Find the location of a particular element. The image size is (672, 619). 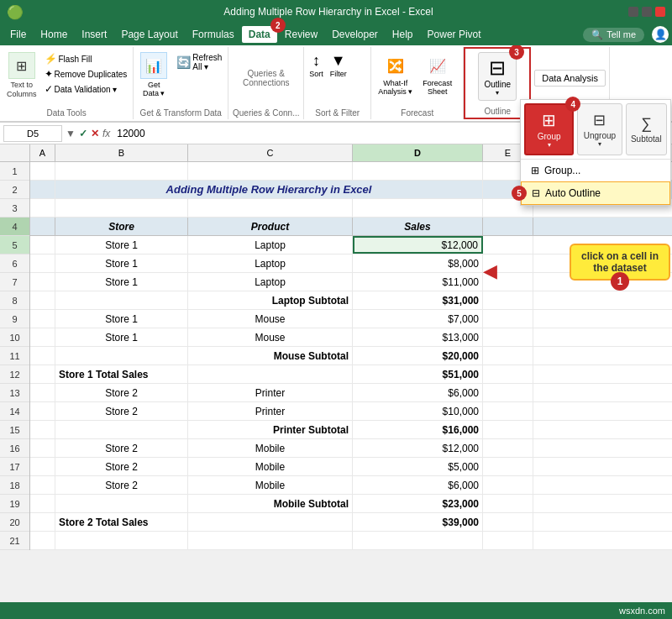

grid-cell: $11,000 is located at coordinates (418, 282).